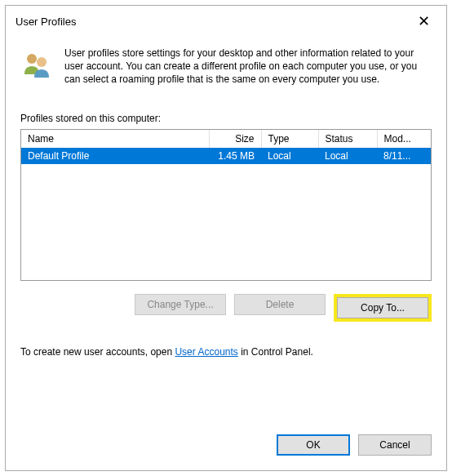 The width and height of the screenshot is (452, 476). What do you see at coordinates (226, 147) in the screenshot?
I see `profiles-table: Name Size Type Status Mod... Default Pro…` at bounding box center [226, 147].